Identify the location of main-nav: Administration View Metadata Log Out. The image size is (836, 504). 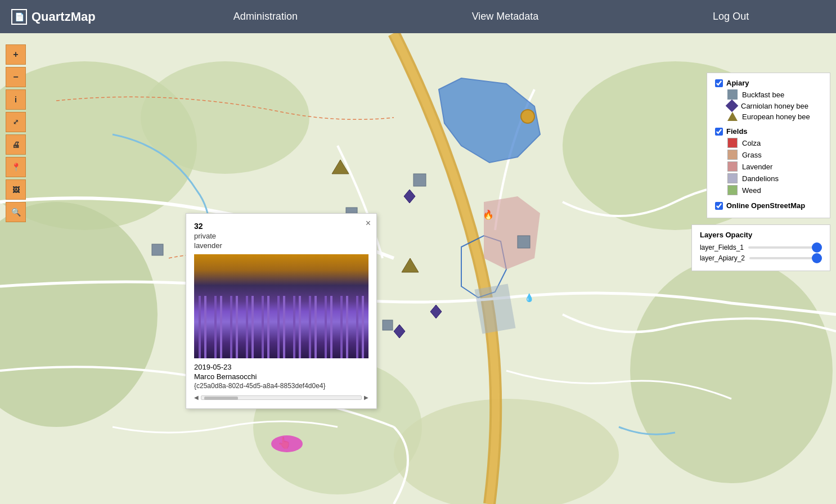
(491, 17).